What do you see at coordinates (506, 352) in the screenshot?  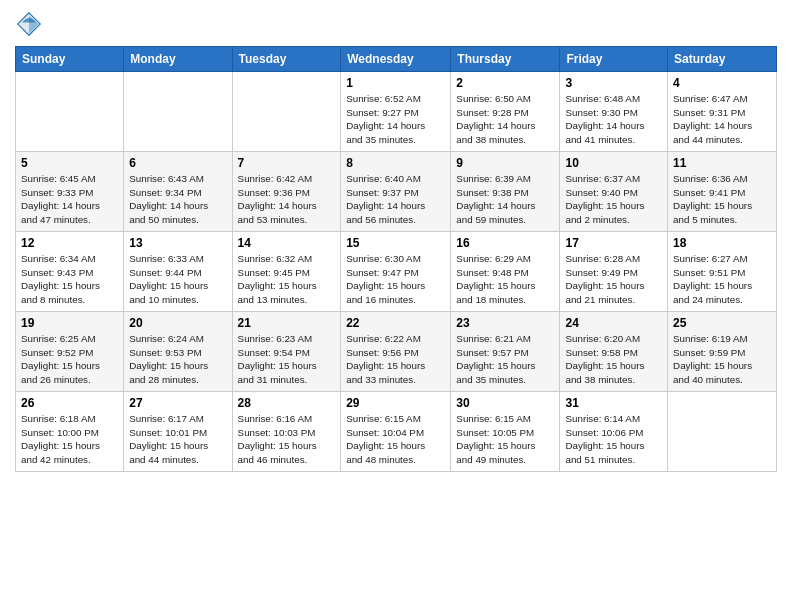 I see `calendar-cell: 23Sunrise: 6:21 AMSunset: 9:57 PMDayligh…` at bounding box center [506, 352].